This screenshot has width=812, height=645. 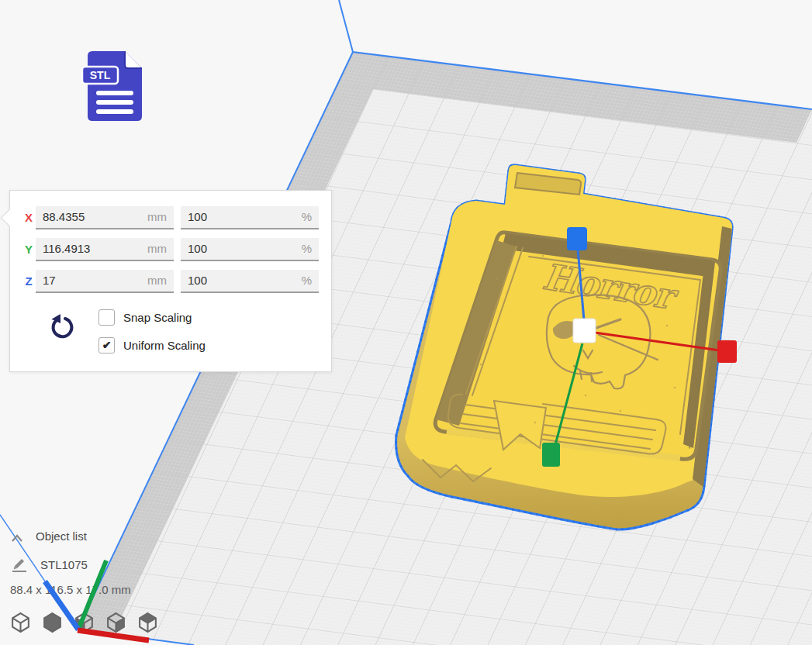 I want to click on uniform-scaling-checkbox: ✔, so click(x=107, y=346).